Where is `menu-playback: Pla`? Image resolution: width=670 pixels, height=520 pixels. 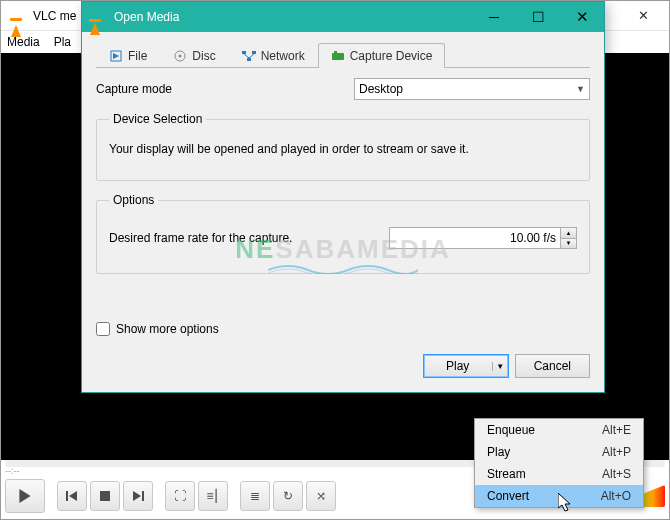
menu-playback: Pla is located at coordinates (62, 42).